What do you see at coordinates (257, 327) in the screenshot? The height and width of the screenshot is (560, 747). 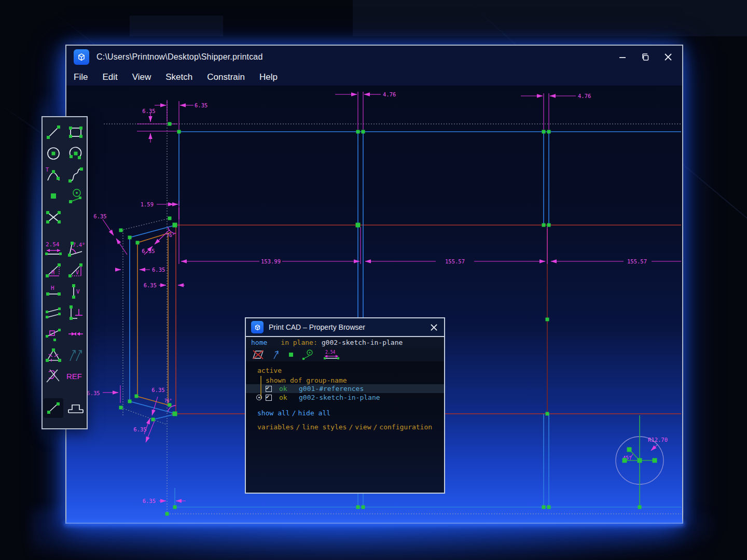 I see `app-logo-icon` at bounding box center [257, 327].